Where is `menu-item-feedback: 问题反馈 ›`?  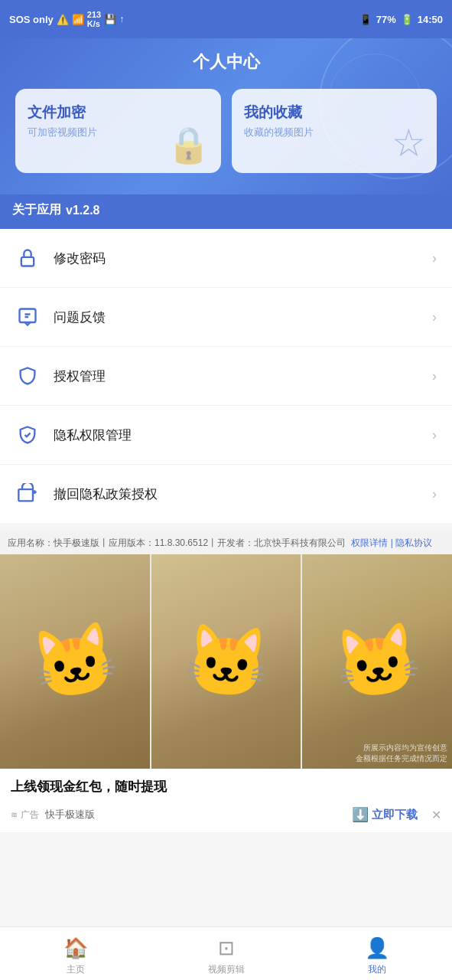 menu-item-feedback: 问题反馈 › is located at coordinates (226, 317).